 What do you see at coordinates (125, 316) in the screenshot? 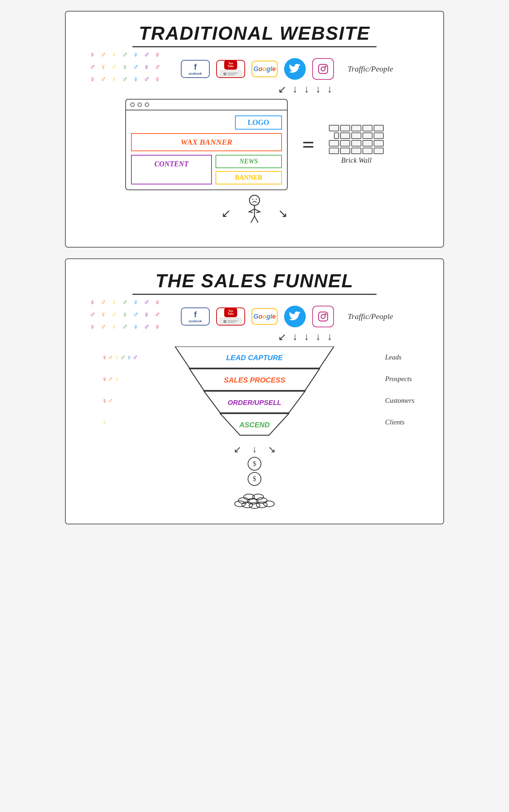
I see `people-group-2: ♀ ♂ ♀ ♂ ♀ ♂ ♀ ♂ ♀ ♂ ♀ ♂ ♀ ♂ ♀ ♂ ♀ ♂ ♀ ♂ …` at bounding box center [125, 316].